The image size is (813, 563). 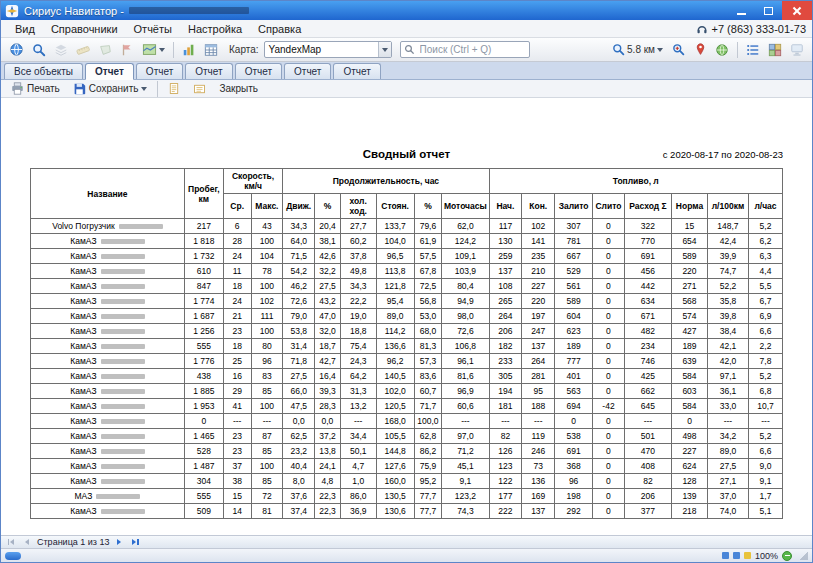 I want to click on data-cell: 38,4, so click(x=728, y=332).